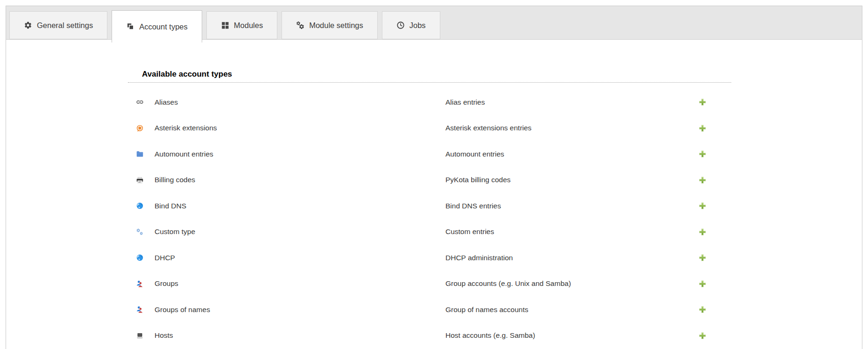  What do you see at coordinates (401, 25) in the screenshot?
I see `clock-icon` at bounding box center [401, 25].